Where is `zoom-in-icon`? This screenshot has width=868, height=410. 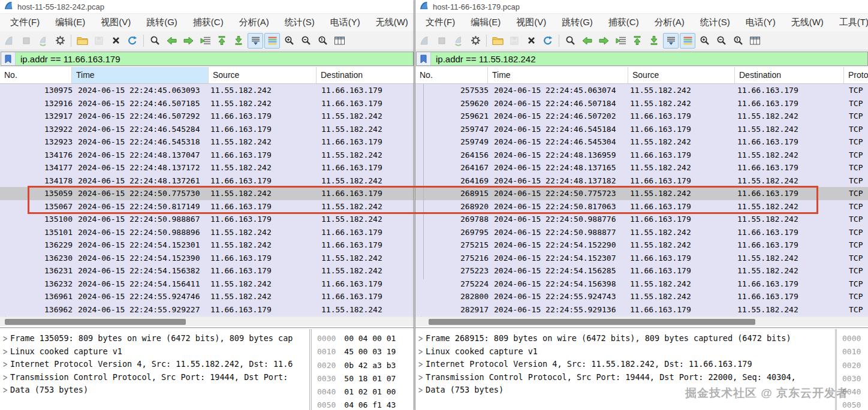
zoom-in-icon is located at coordinates (289, 41).